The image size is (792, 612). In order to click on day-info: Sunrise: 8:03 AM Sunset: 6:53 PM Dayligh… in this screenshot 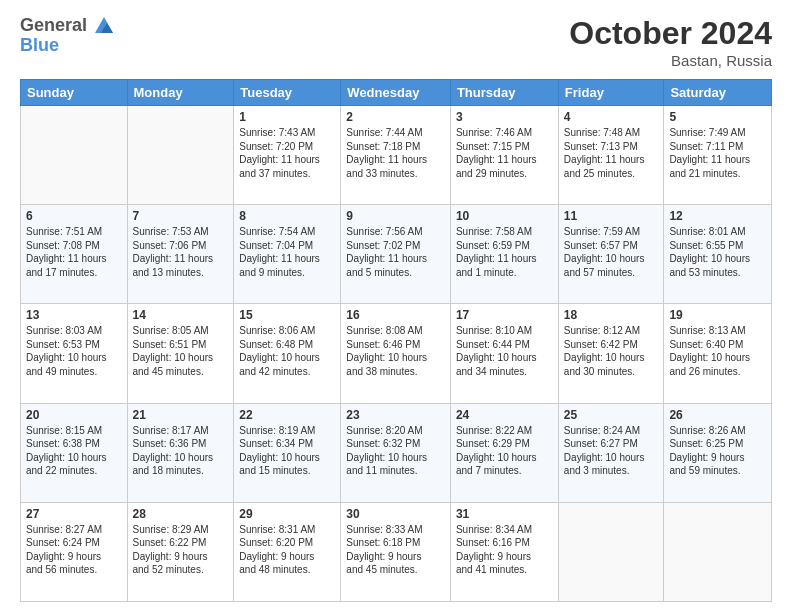, I will do `click(74, 351)`.